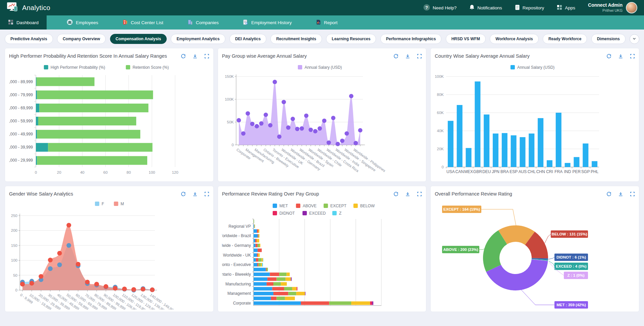 The height and width of the screenshot is (326, 644). What do you see at coordinates (549, 172) in the screenshot?
I see `svg-text: CRI` at bounding box center [549, 172].